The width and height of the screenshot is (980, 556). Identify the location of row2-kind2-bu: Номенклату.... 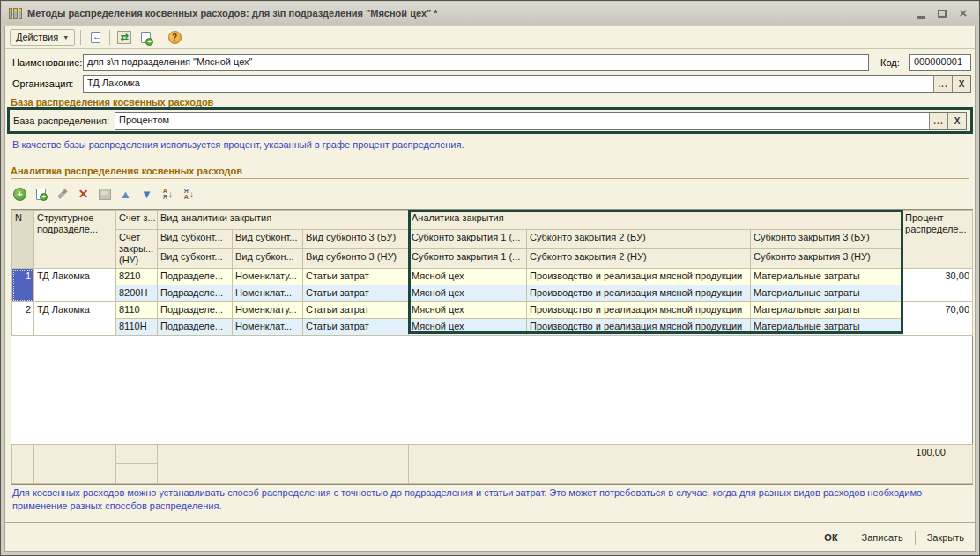
(268, 310).